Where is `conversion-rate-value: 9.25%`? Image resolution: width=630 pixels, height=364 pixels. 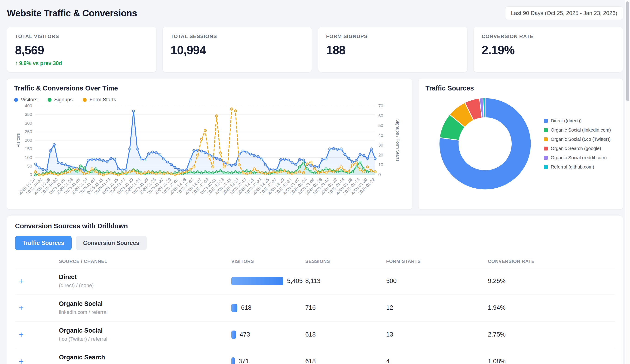
conversion-rate-value: 9.25% is located at coordinates (552, 281).